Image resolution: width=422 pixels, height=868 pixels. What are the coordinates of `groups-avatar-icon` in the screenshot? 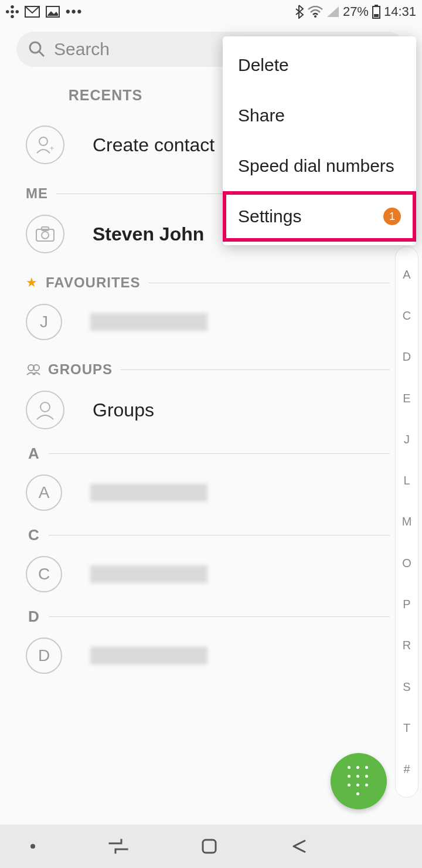 It's located at (45, 410).